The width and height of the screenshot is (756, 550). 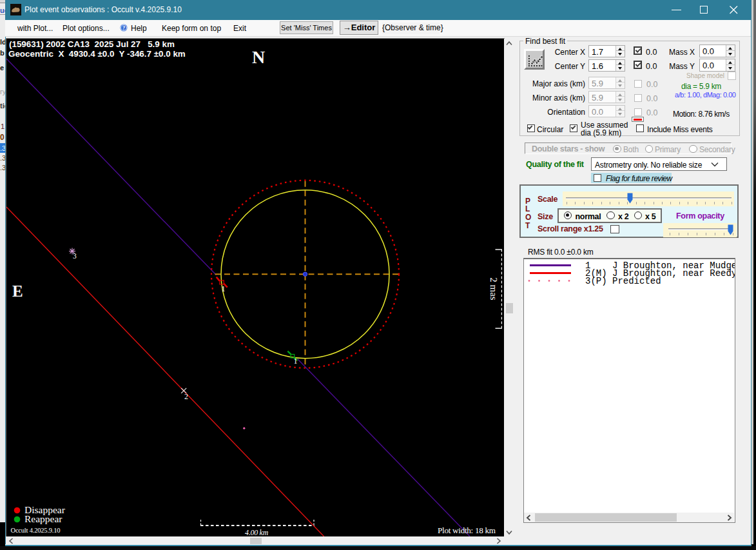 What do you see at coordinates (494, 289) in the screenshot?
I see `svg-text: 2 mas` at bounding box center [494, 289].